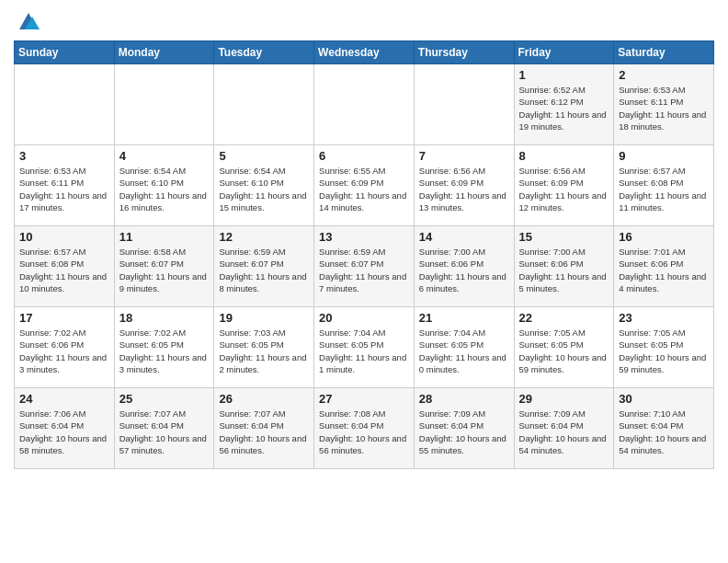 This screenshot has height=563, width=728. Describe the element at coordinates (264, 318) in the screenshot. I see `day-number: 19` at that location.